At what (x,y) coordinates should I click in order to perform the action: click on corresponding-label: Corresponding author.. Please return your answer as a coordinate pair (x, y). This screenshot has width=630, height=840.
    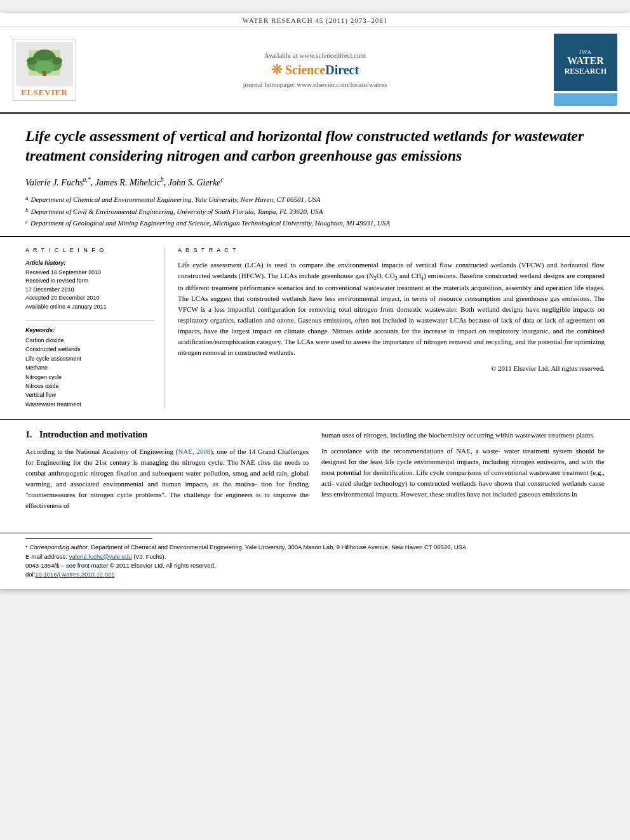
    Looking at the image, I should click on (59, 547).